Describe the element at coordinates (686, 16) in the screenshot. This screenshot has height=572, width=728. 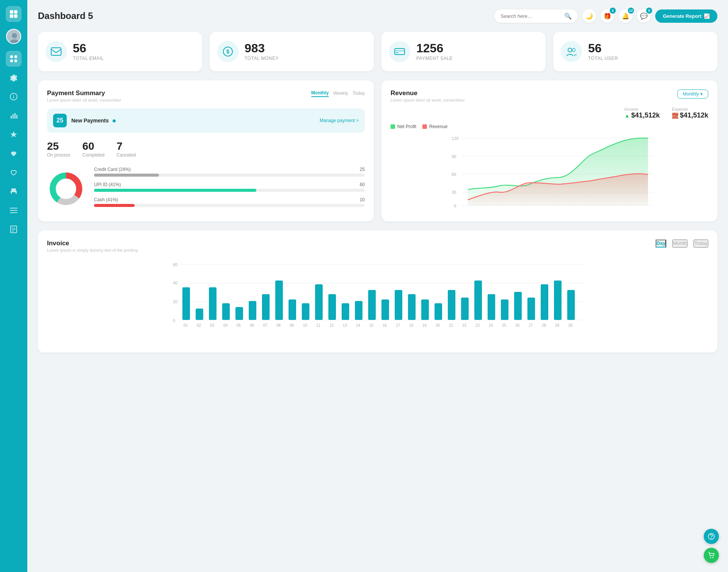
I see `generate-report-button: Generate Report 📈` at that location.